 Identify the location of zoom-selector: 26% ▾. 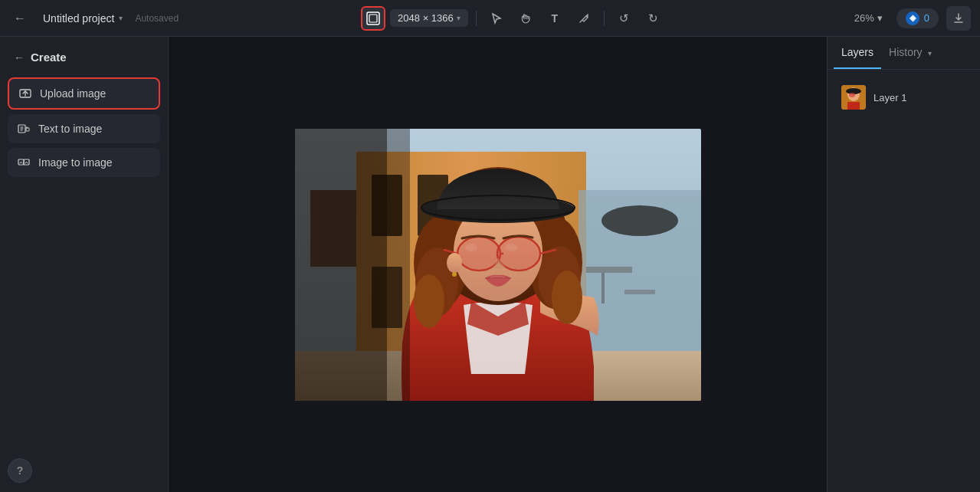
(869, 18).